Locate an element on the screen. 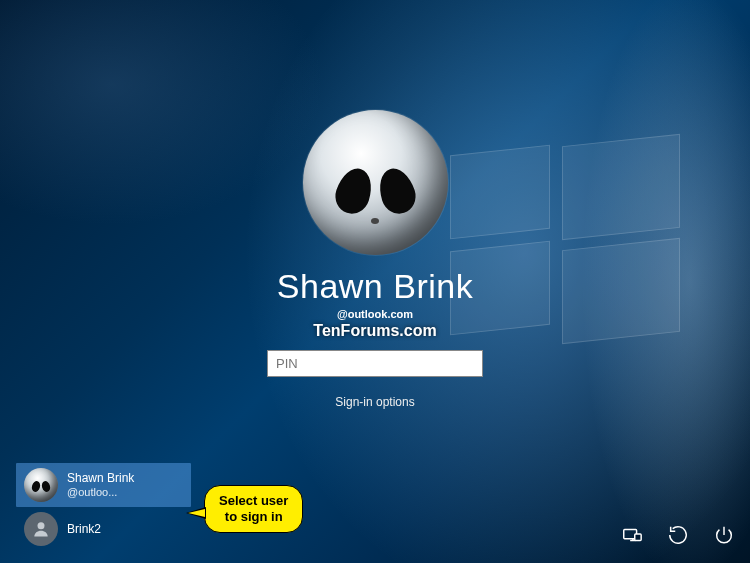 This screenshot has width=750, height=563. user-email: @outlook.com is located at coordinates (375, 314).